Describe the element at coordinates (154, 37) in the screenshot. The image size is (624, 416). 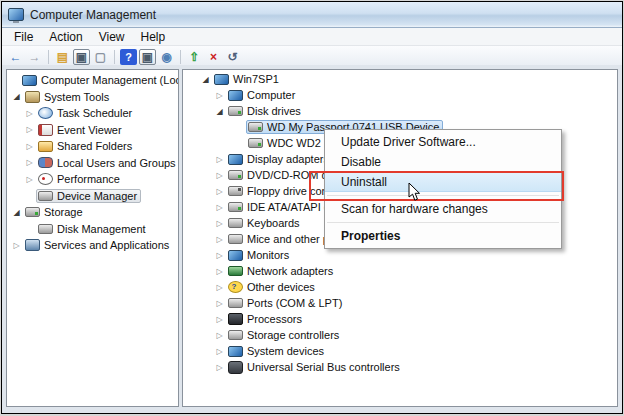
I see `menu-help: Help` at that location.